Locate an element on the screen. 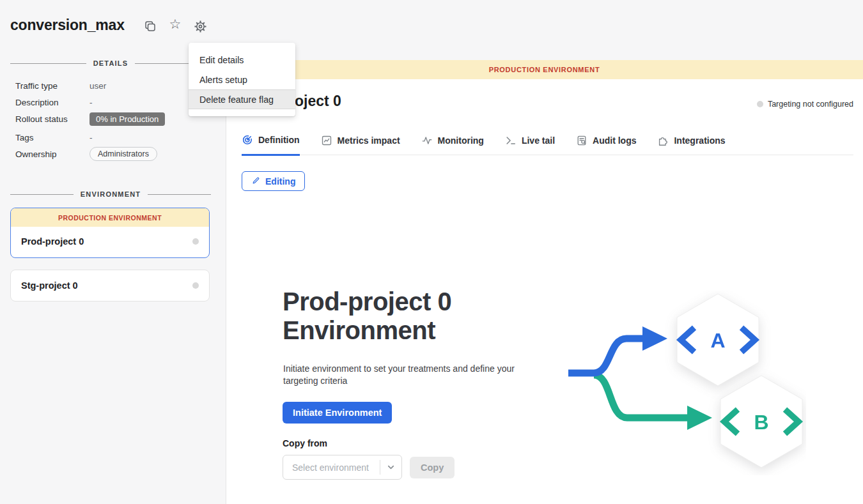 The width and height of the screenshot is (863, 504). detail-row-traffic-type: Traffic type user is located at coordinates (113, 86).